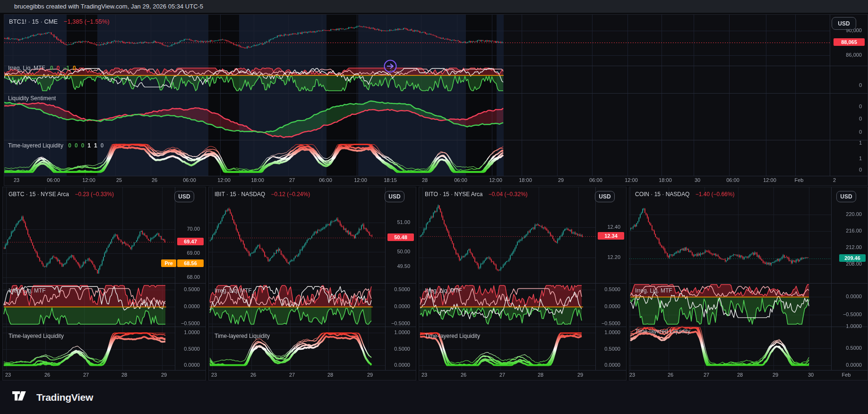 The height and width of the screenshot is (414, 868). What do you see at coordinates (104, 284) in the screenshot?
I see `mini-chart-panel-gbtc: GBTC · 15 · NYSE Arca −0.23 (−0.33%) USD…` at bounding box center [104, 284].